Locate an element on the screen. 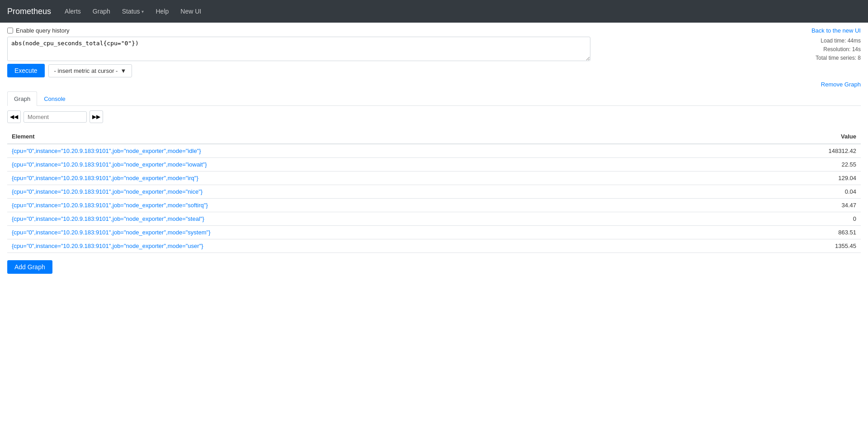 The width and height of the screenshot is (868, 424). element-column-header: Element is located at coordinates (370, 137).